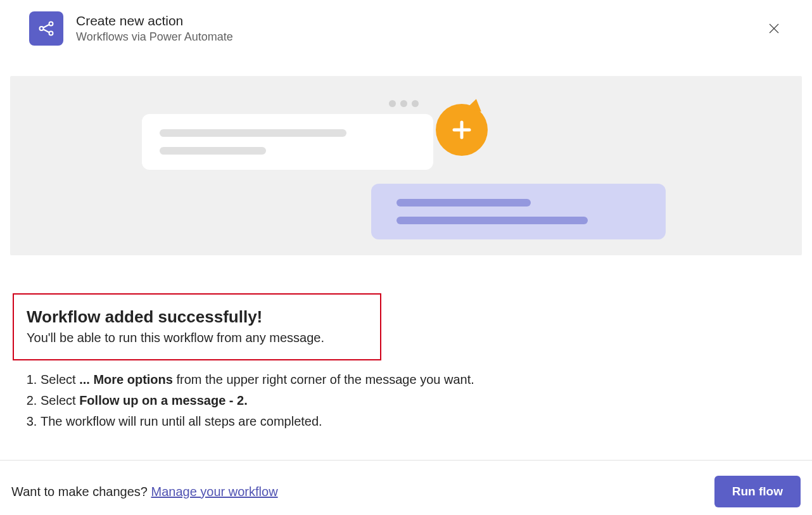  I want to click on dialog-title: Create new action, so click(414, 20).